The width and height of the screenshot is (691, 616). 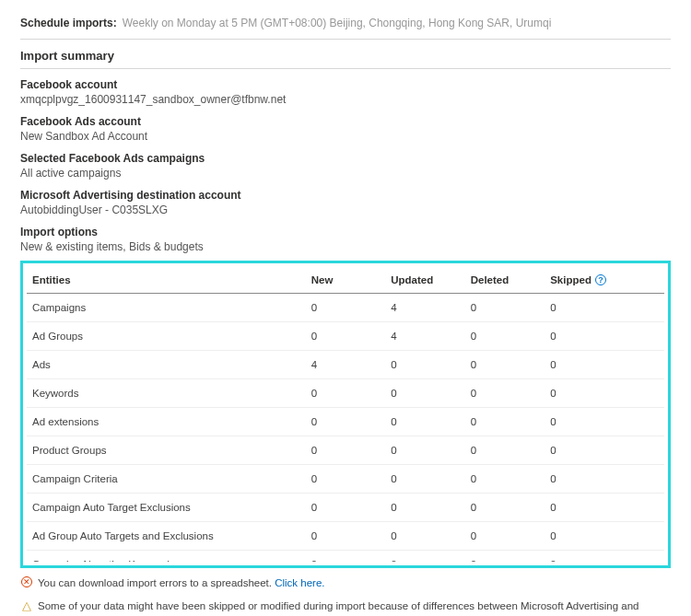 What do you see at coordinates (166, 536) in the screenshot?
I see `cell-entity: Ad Group Auto Targets and Exclusions` at bounding box center [166, 536].